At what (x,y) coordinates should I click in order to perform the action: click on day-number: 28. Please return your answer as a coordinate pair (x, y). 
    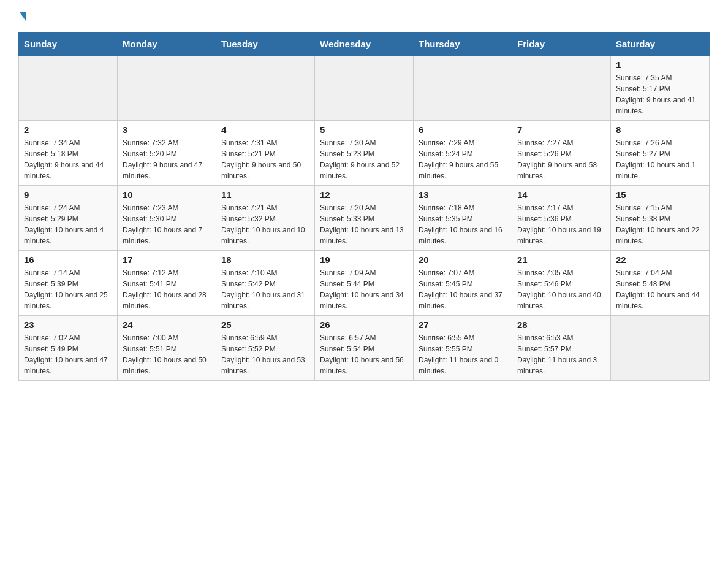
    Looking at the image, I should click on (561, 325).